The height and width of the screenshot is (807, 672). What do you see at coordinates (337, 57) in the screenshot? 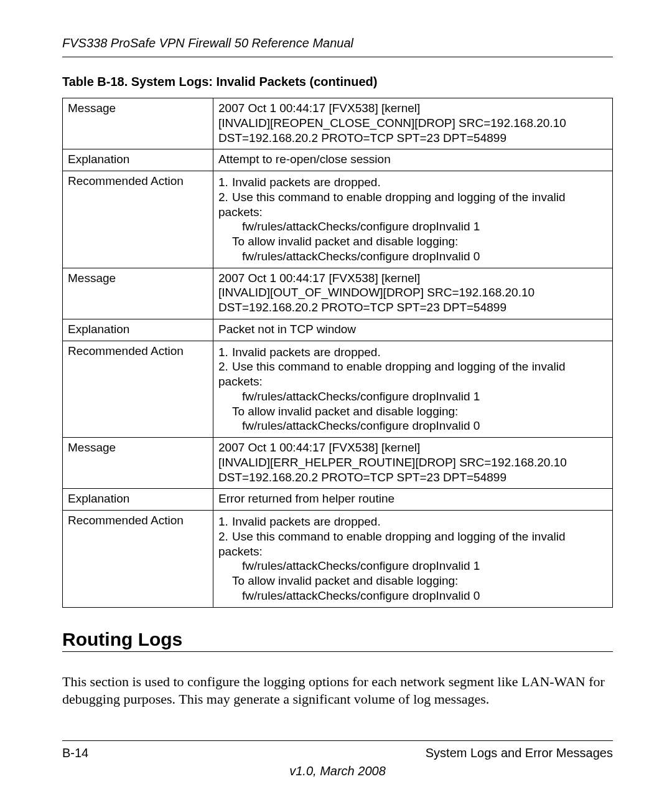
I see `header-rule` at bounding box center [337, 57].